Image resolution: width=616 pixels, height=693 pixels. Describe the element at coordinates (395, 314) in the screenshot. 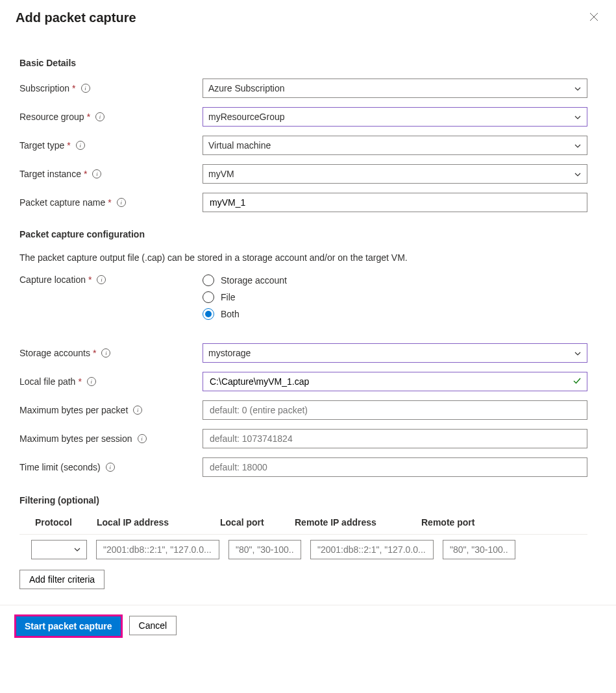

I see `capture-location-radio-both: Both` at that location.